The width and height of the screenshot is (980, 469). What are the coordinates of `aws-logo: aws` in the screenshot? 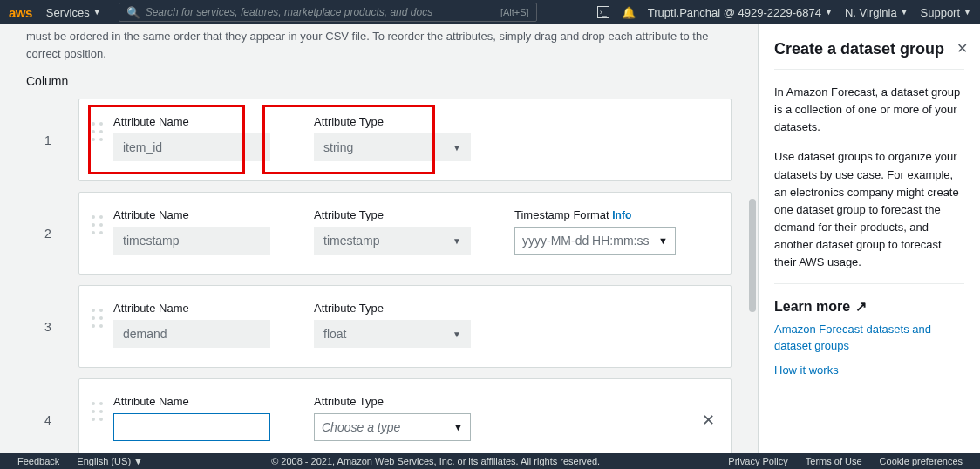 It's located at (21, 12).